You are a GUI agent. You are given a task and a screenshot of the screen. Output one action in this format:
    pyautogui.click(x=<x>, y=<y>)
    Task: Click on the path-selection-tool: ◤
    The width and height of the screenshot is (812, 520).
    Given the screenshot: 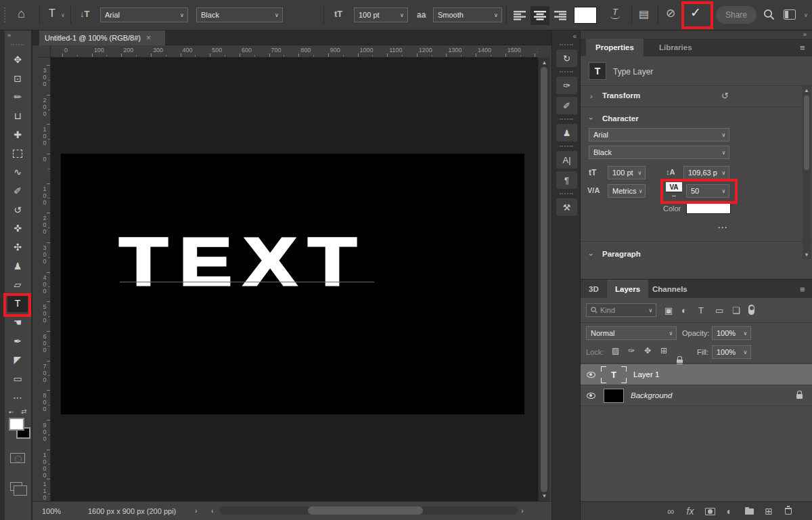 What is the action you would take?
    pyautogui.click(x=18, y=360)
    